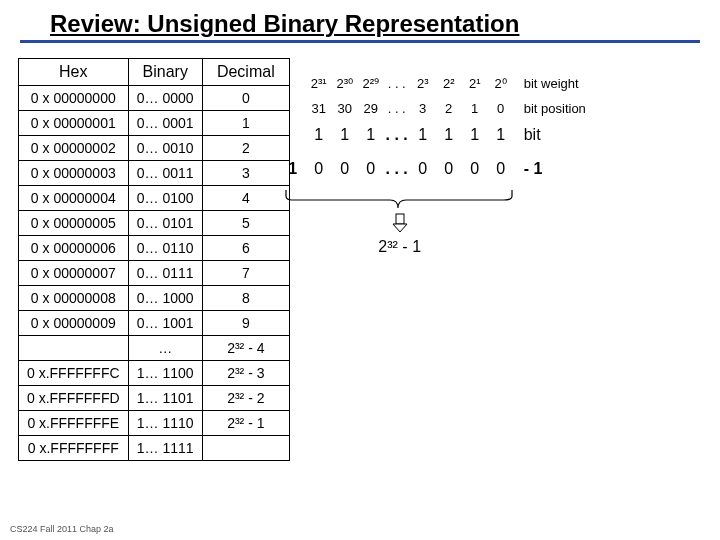 The height and width of the screenshot is (540, 720). Describe the element at coordinates (501, 135) in the screenshot. I see `b0: 1` at that location.